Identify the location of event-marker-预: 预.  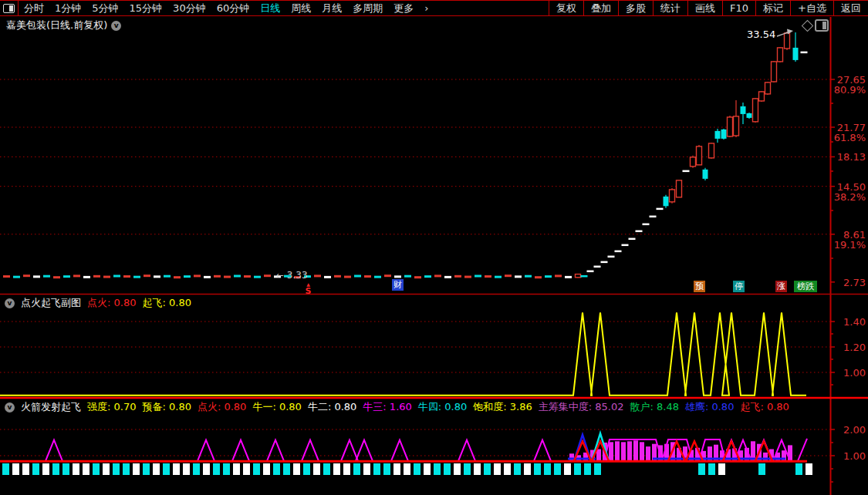
(699, 287).